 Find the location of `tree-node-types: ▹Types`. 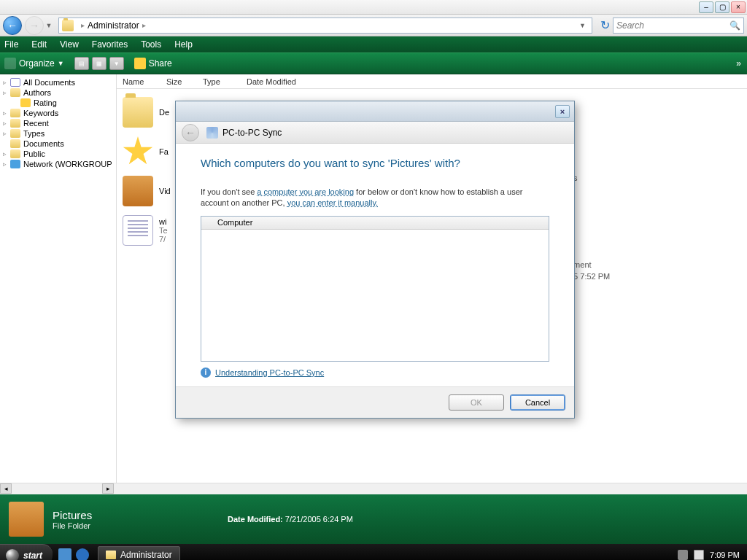

tree-node-types: ▹Types is located at coordinates (58, 133).